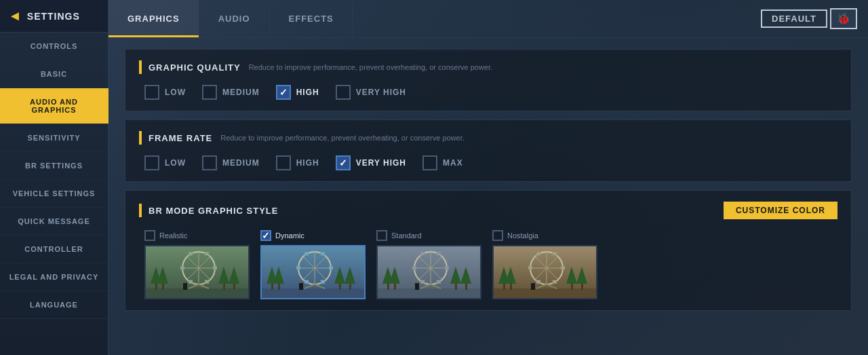 This screenshot has width=868, height=355. Describe the element at coordinates (794, 19) in the screenshot. I see `default-button: DEFAULT` at that location.